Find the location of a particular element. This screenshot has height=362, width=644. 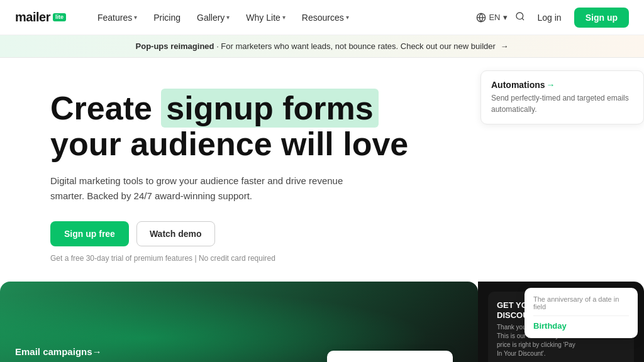

hero-buttons: Sign up free Watch demo is located at coordinates (239, 234).